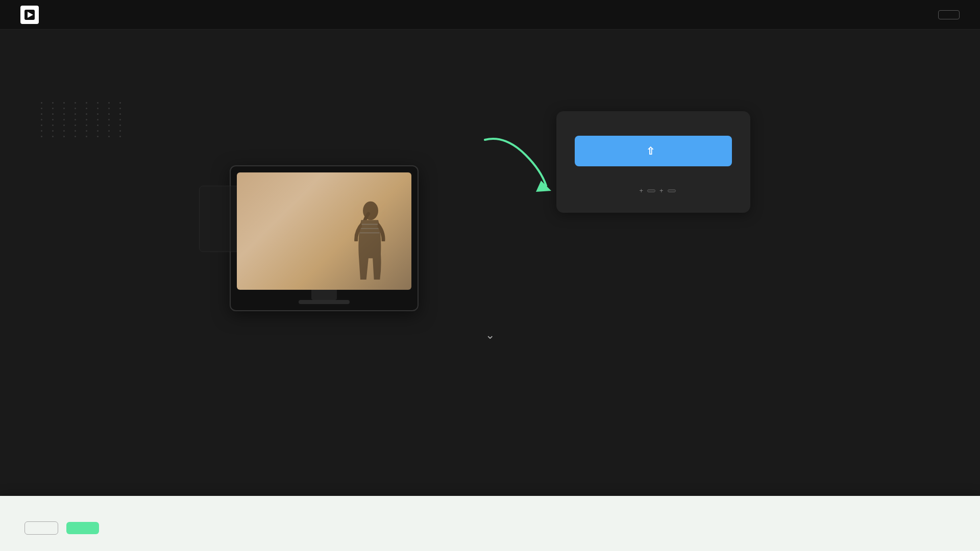  I want to click on ctrl-key, so click(651, 191).